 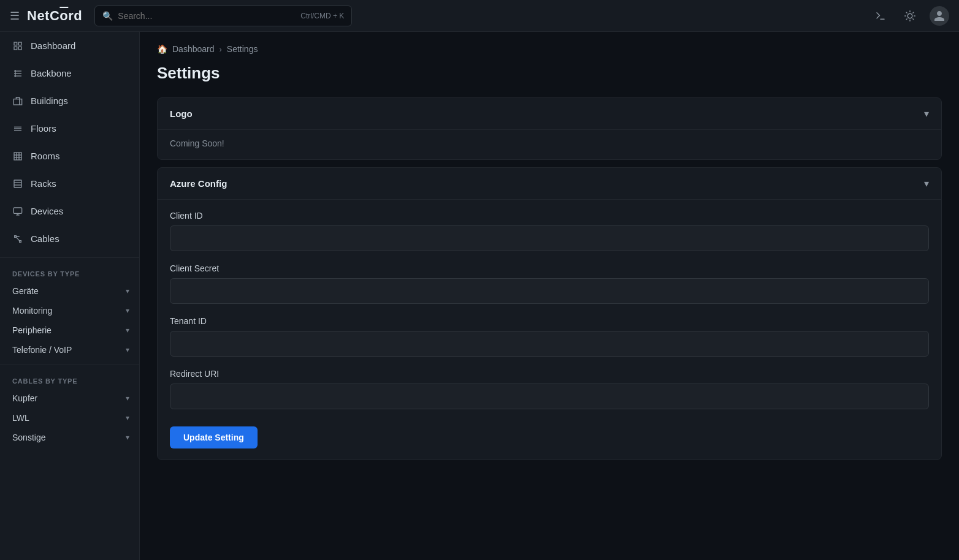 What do you see at coordinates (549, 184) in the screenshot?
I see `azure-card-header: Azure Config ▾` at bounding box center [549, 184].